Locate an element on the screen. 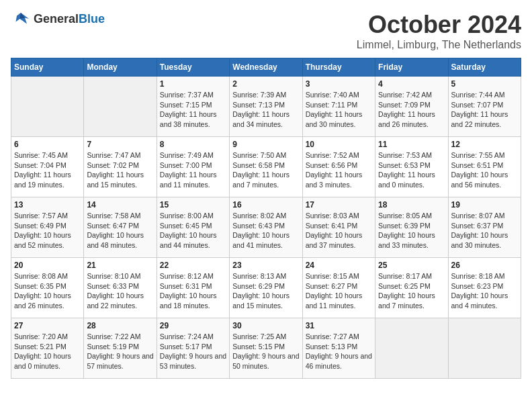 This screenshot has height=411, width=532. calendar-cell: 19Sunrise: 8:07 AMSunset: 6:37 PMDayligh… is located at coordinates (484, 228).